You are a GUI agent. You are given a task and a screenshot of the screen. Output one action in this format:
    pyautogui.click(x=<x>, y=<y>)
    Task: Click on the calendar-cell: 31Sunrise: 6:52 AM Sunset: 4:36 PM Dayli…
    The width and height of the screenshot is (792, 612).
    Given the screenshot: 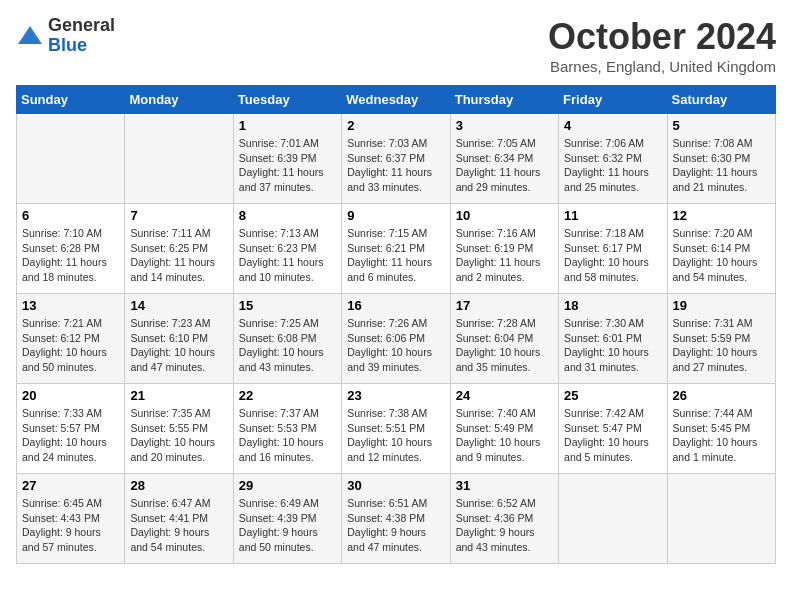 What is the action you would take?
    pyautogui.click(x=504, y=519)
    